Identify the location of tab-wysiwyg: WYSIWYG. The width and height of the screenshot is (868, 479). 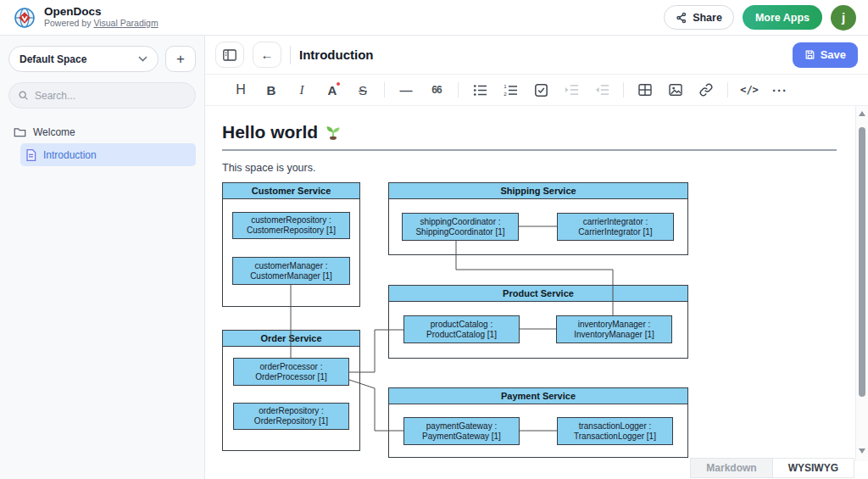
(814, 468).